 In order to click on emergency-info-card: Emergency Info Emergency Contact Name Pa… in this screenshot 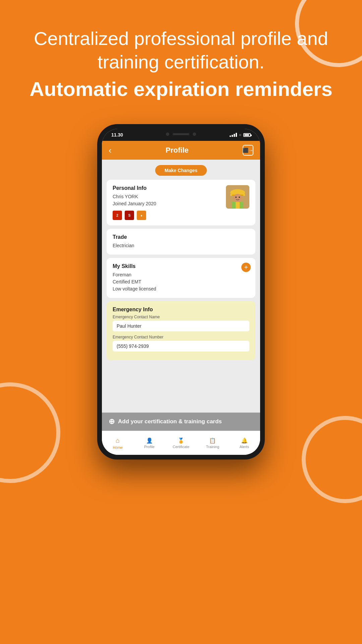, I will do `click(181, 331)`.